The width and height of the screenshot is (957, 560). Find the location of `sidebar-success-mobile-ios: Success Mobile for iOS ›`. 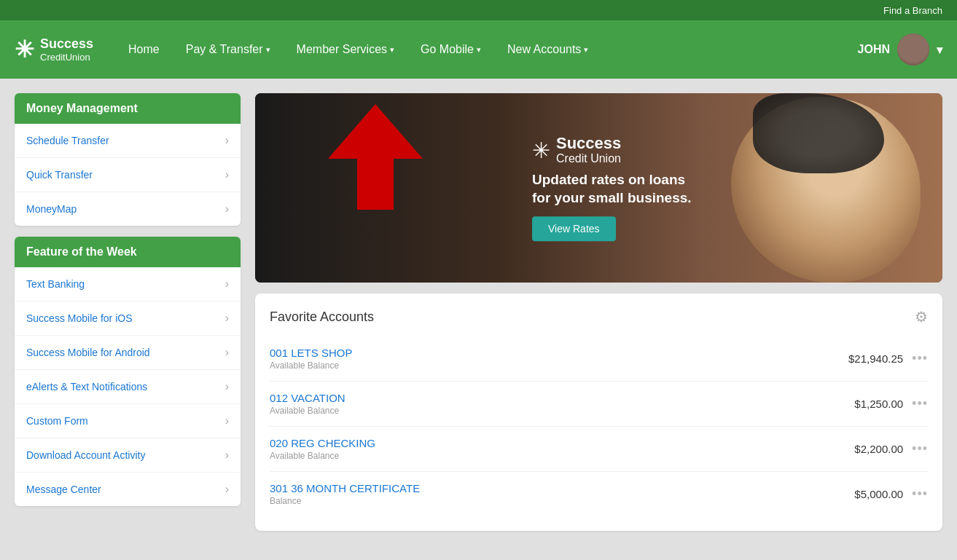

sidebar-success-mobile-ios: Success Mobile for iOS › is located at coordinates (128, 319).